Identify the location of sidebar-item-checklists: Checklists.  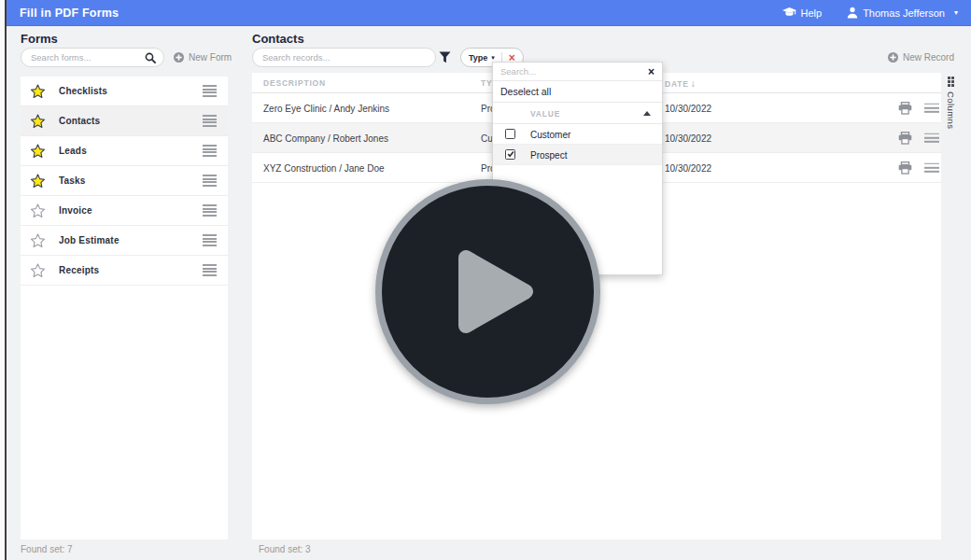
(124, 91).